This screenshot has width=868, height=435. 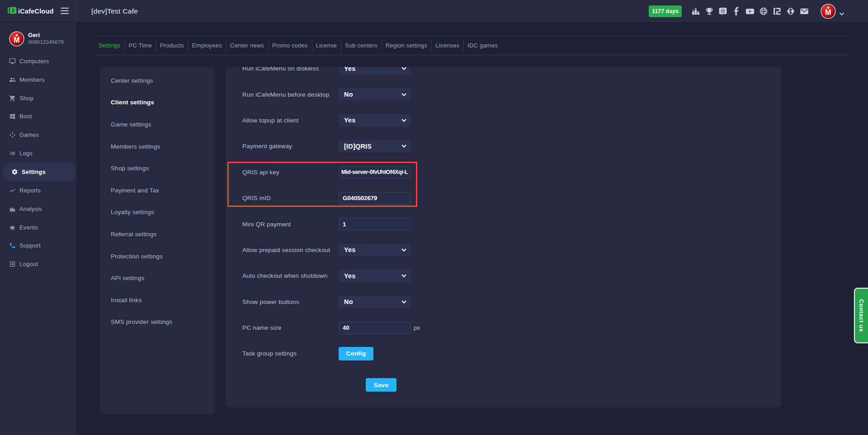 I want to click on subnav-sms-provider-settings: SMS provider settings, so click(x=157, y=323).